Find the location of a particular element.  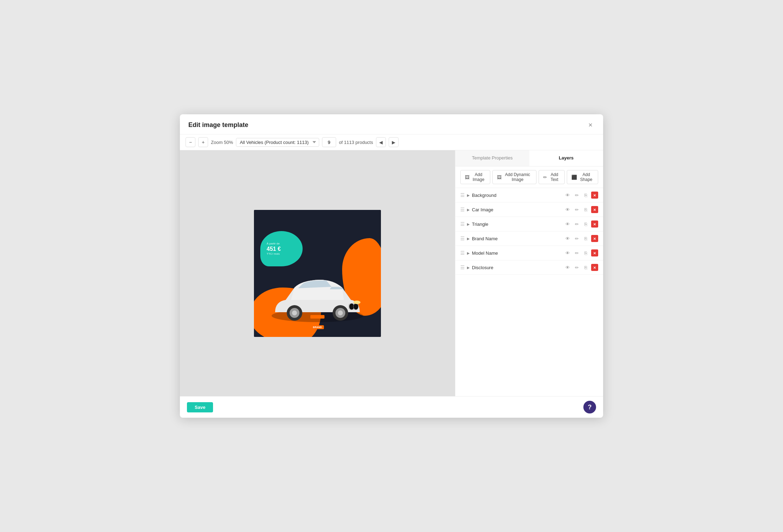

modal-header: Edit image template × is located at coordinates (392, 124).